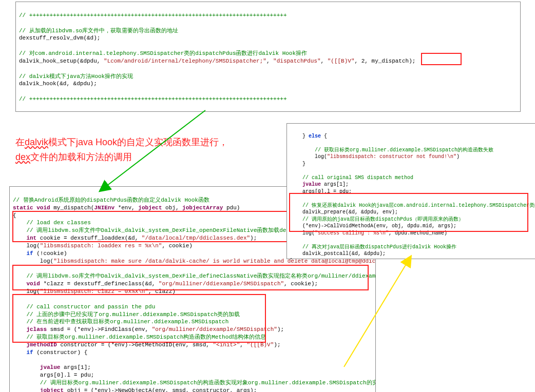 This screenshot has width=535, height=392. Describe the element at coordinates (352, 178) in the screenshot. I see `comment-line: // call original SMS dispatch method` at that location.